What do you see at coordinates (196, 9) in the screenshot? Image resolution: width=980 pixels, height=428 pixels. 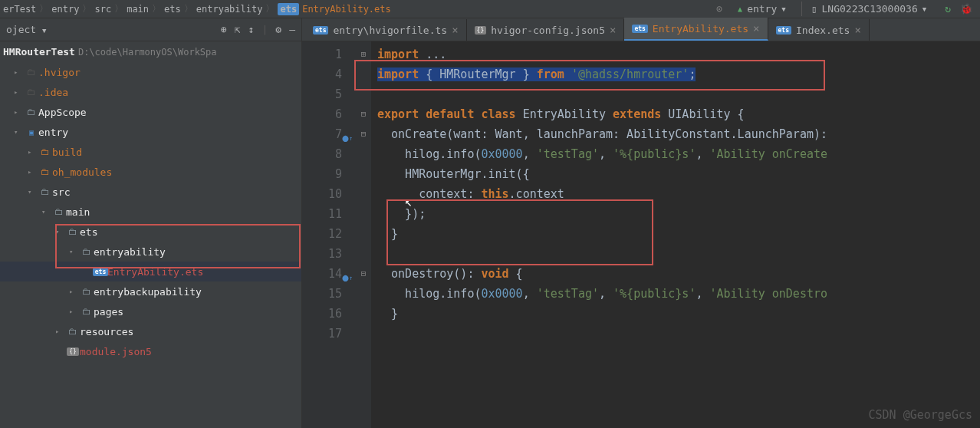 I see `breadcrumb: erTest〉 entry〉 src〉 main〉 ets〉 entryabil…` at bounding box center [196, 9].